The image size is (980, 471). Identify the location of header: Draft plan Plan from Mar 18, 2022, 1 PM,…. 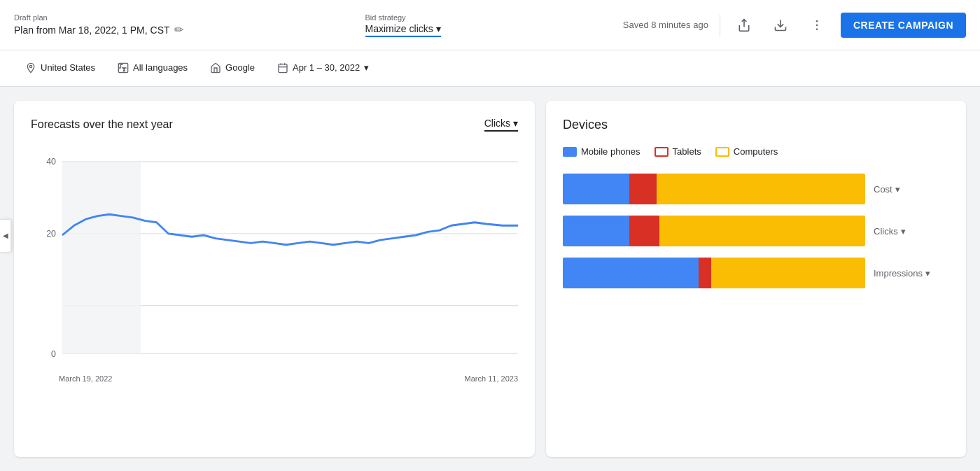
(490, 25).